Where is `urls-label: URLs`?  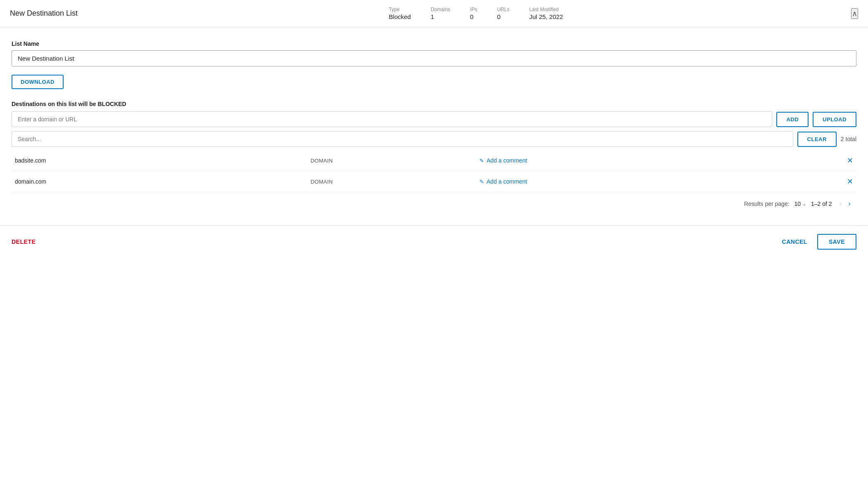
urls-label: URLs is located at coordinates (503, 9).